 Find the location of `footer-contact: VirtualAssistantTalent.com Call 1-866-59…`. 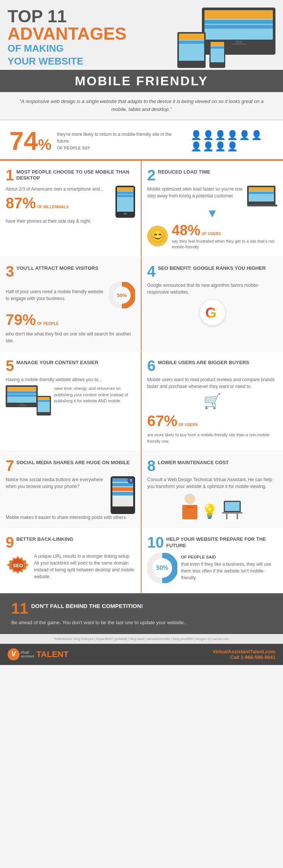

footer-contact: VirtualAssistantTalent.com Call 1-866-59… is located at coordinates (244, 654).